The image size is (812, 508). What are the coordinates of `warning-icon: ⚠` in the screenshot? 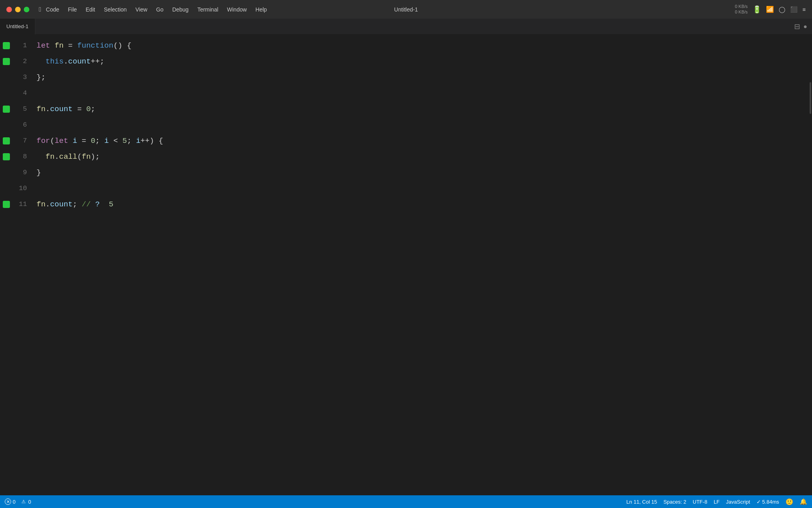 It's located at (23, 502).